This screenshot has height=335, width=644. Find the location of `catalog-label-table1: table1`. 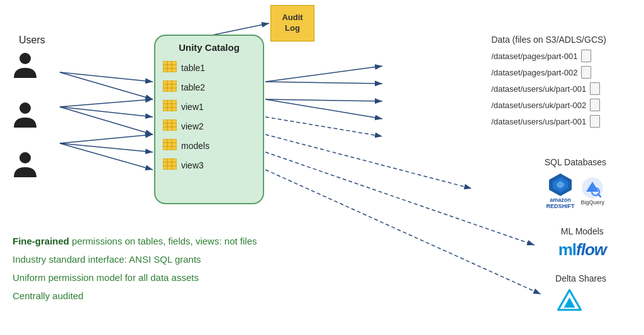

catalog-label-table1: table1 is located at coordinates (193, 68).